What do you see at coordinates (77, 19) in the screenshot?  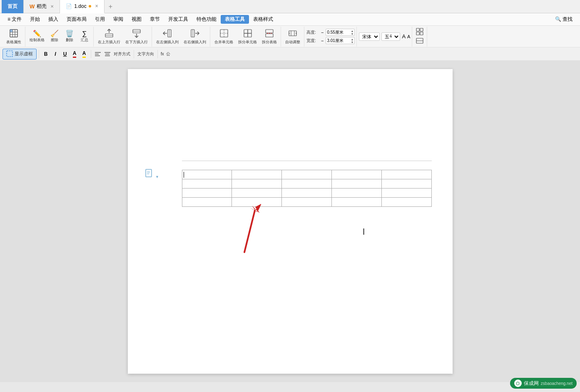 I see `ribbon-tab-layout: 页面布局` at bounding box center [77, 19].